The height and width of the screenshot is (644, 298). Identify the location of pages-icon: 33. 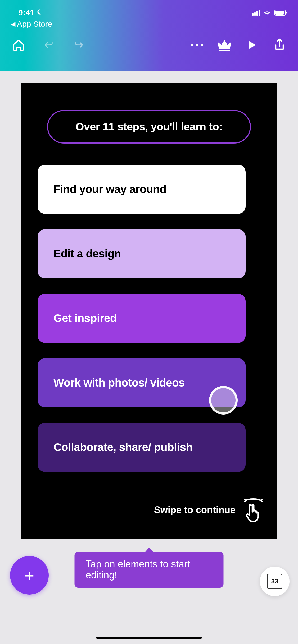
(275, 581).